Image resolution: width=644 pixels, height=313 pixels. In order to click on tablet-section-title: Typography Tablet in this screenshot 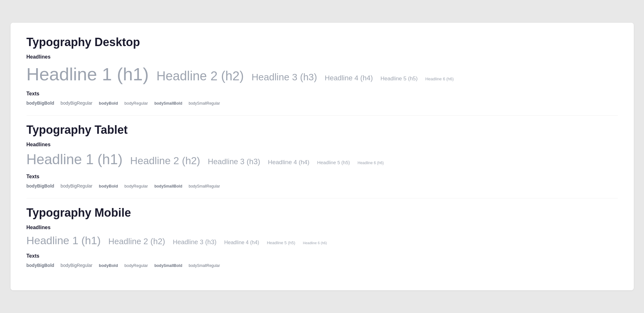, I will do `click(322, 130)`.